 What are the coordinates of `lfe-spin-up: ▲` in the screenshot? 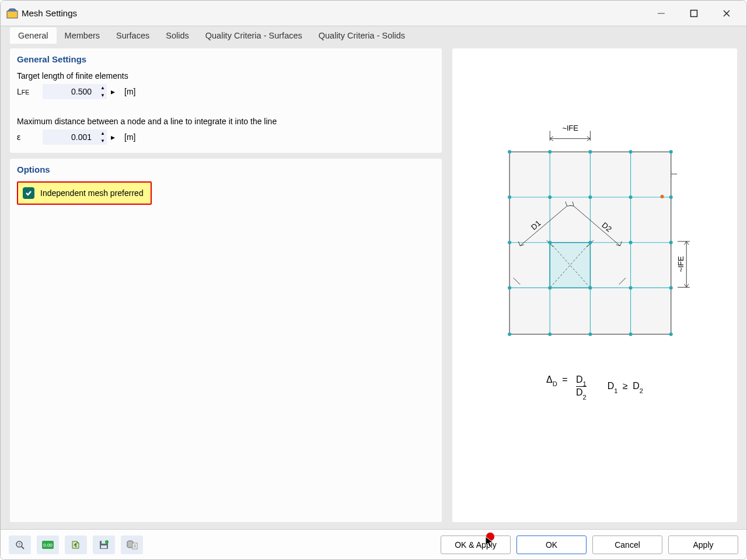 It's located at (103, 88).